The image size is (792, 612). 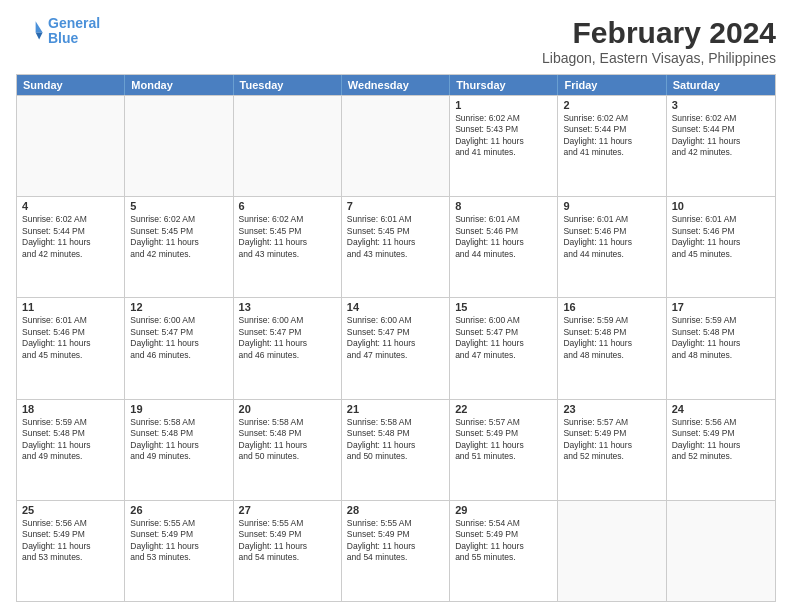 I want to click on calendar-cell: 8Sunrise: 6:01 AM Sunset: 5:46 PM Daylig…, so click(x=504, y=247).